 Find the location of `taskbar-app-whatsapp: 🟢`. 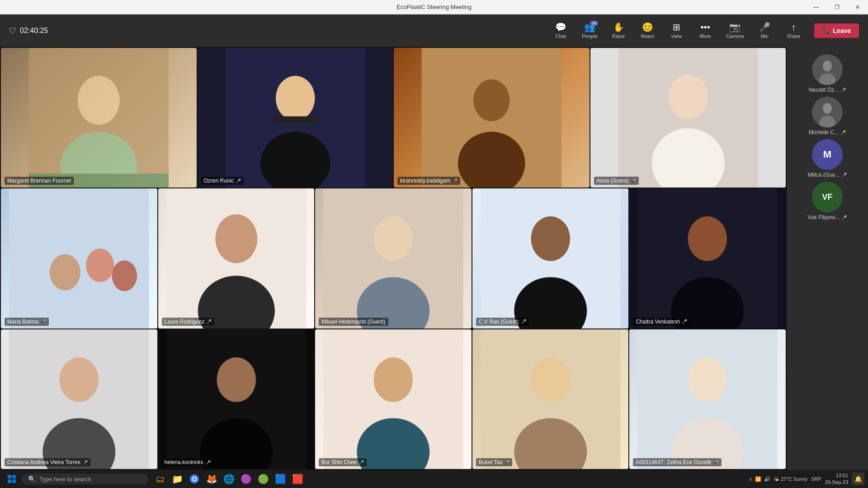

taskbar-app-whatsapp: 🟢 is located at coordinates (263, 479).